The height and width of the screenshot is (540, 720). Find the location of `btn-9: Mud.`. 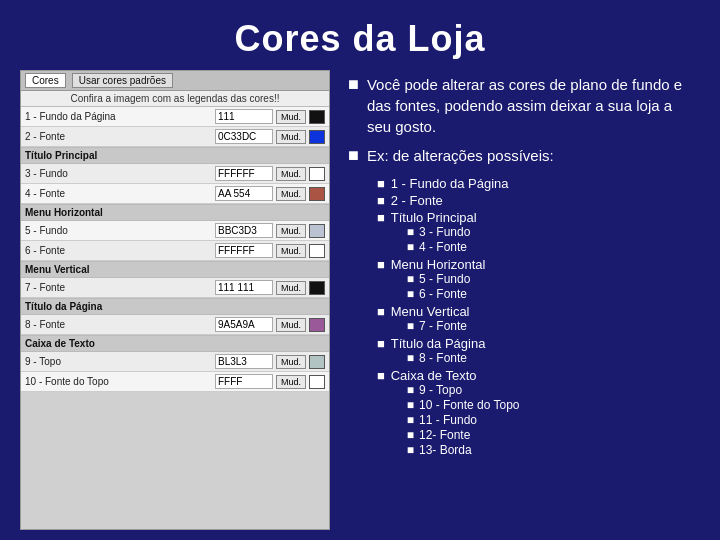

btn-9: Mud. is located at coordinates (291, 362).